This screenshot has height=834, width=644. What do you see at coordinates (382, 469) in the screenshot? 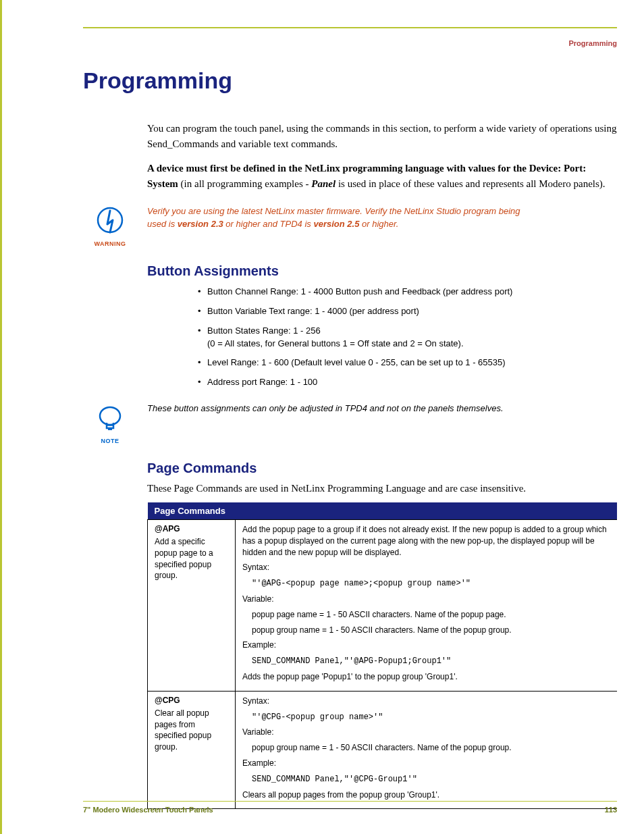
I see `page-commands-heading: Page Commands` at bounding box center [382, 469].